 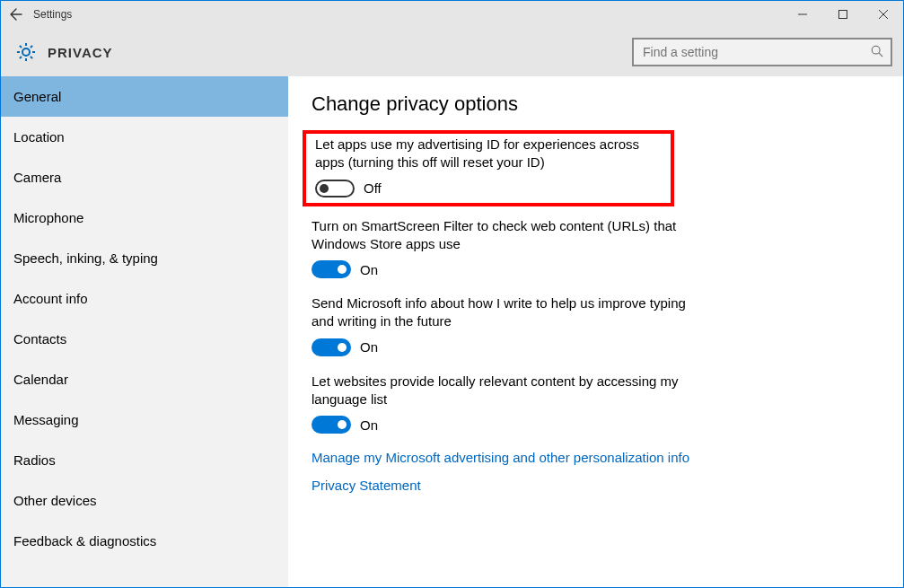 I want to click on sidebar-item-label: Account info, so click(x=50, y=298).